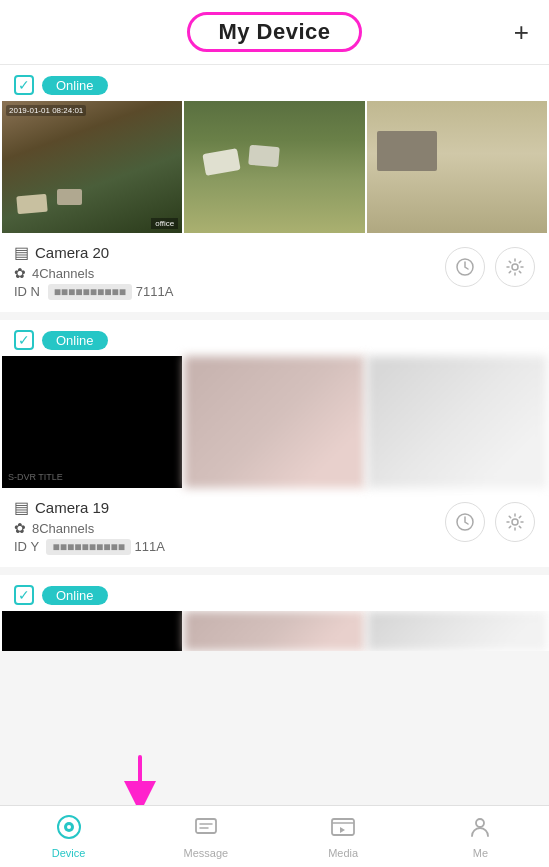 The image size is (549, 867). Describe the element at coordinates (230, 528) in the screenshot. I see `device-channels-2: ✿ 8Channels` at that location.